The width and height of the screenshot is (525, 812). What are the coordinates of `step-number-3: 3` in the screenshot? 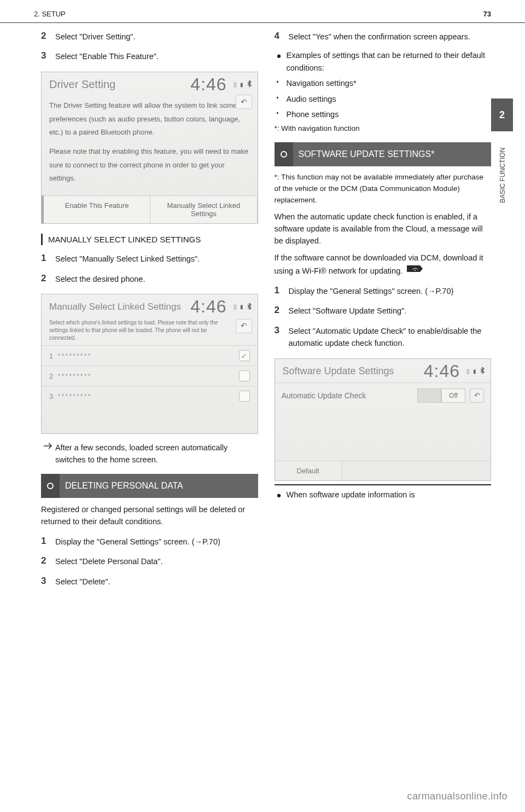 It's located at (48, 56).